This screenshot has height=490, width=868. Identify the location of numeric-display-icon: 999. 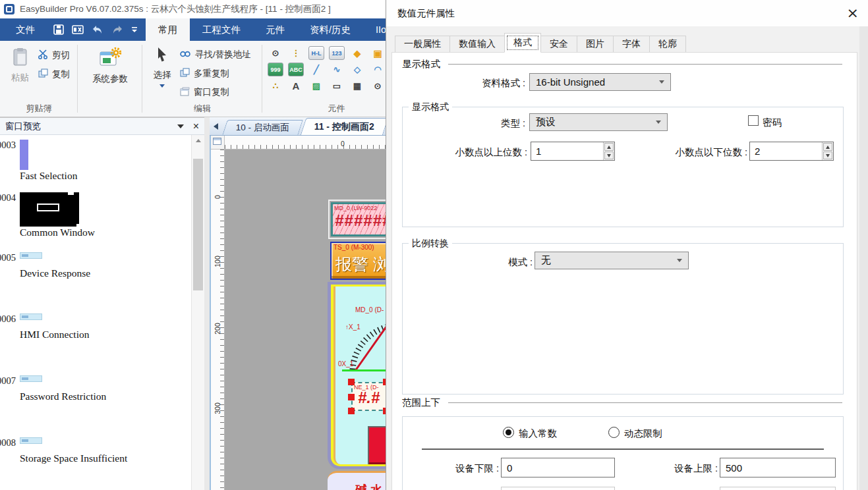
(275, 70).